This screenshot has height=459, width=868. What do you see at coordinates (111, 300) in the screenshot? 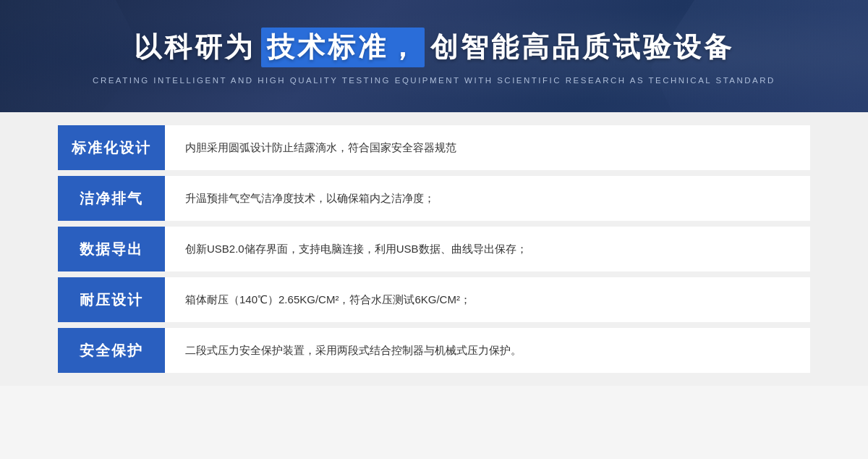
I see `feature-label-3: 耐压设计` at bounding box center [111, 300].